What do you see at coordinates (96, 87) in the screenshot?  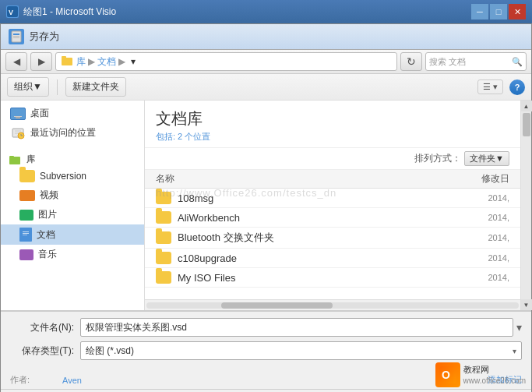 I see `new-folder-button: 新建文件夹` at bounding box center [96, 87].